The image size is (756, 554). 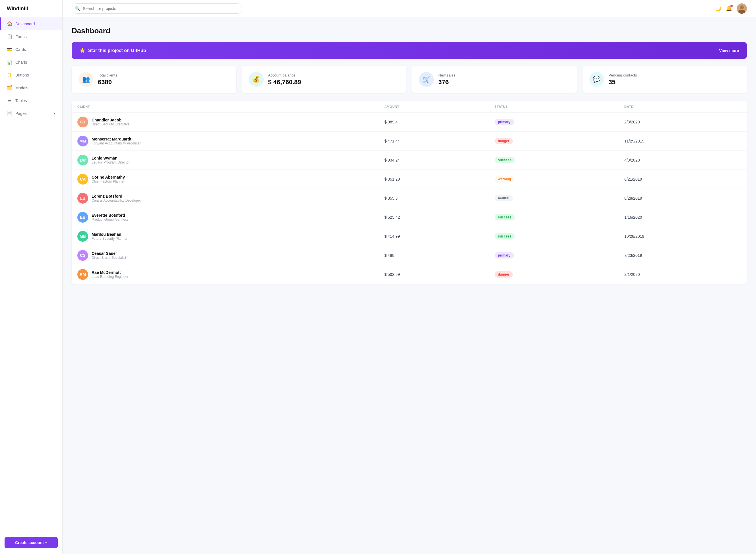 What do you see at coordinates (434, 199) in the screenshot?
I see `amount-cell: $ 355.3` at bounding box center [434, 199].